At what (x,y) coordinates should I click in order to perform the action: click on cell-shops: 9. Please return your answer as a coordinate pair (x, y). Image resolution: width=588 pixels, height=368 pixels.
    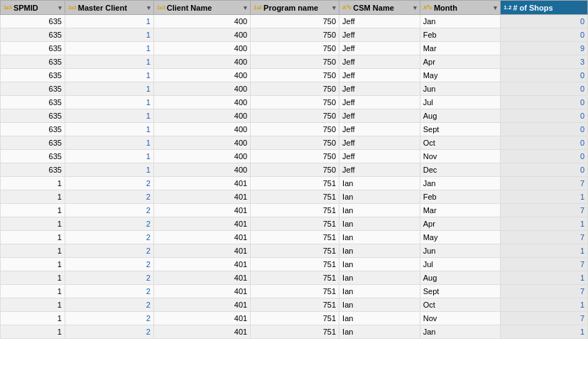
    Looking at the image, I should click on (544, 48).